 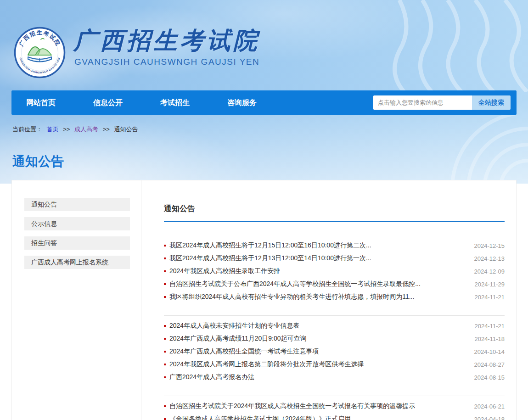 I want to click on sidebar-item-qa: 招生问答, so click(x=77, y=243).